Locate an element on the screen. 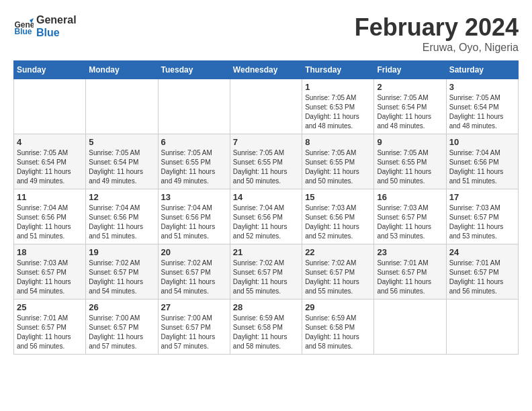  week-row-2: 4Sunrise: 7:05 AM Sunset: 6:54 PM Daylig… is located at coordinates (266, 162).